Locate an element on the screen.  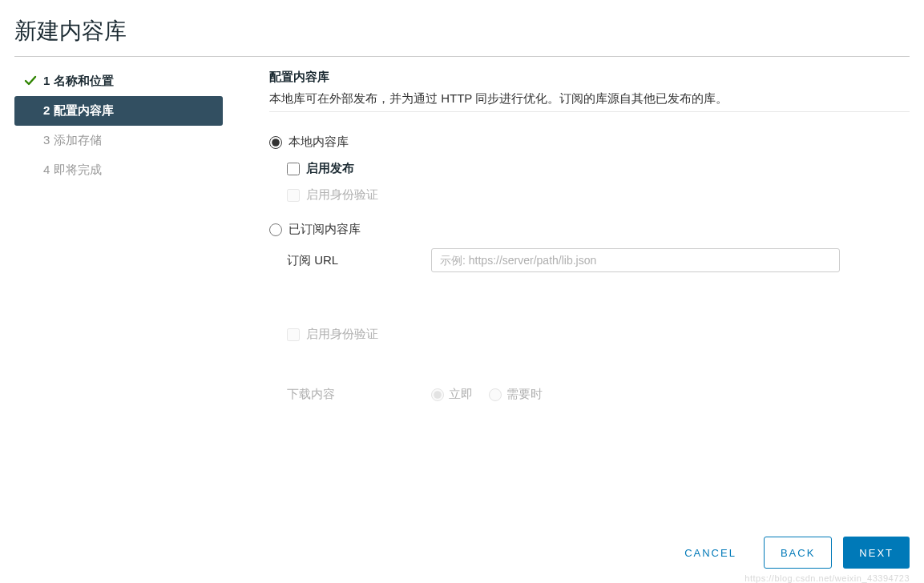
field-download-content: 下载内容 立即 需要时 is located at coordinates (598, 394).